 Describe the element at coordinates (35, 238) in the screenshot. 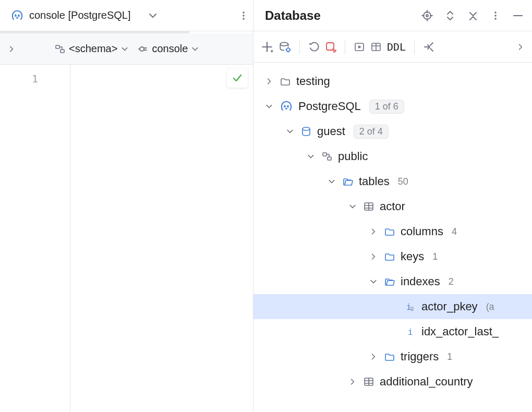

I see `editor-gutter: 1` at that location.